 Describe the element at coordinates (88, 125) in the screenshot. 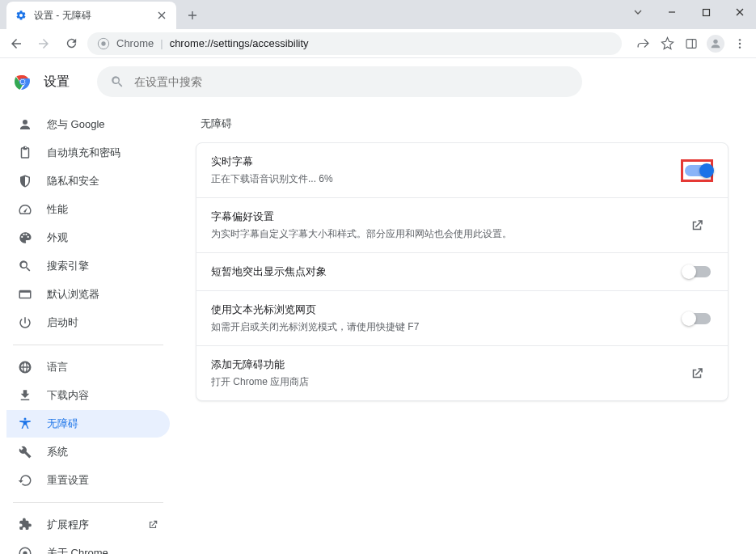

I see `sidebar-item-you-and-google: 您与 Google` at that location.